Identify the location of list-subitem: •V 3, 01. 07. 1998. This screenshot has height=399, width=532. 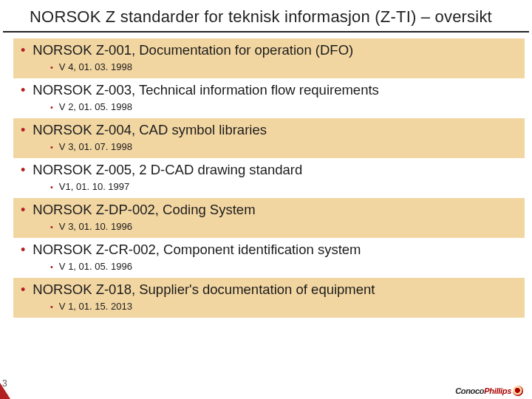
(269, 149).